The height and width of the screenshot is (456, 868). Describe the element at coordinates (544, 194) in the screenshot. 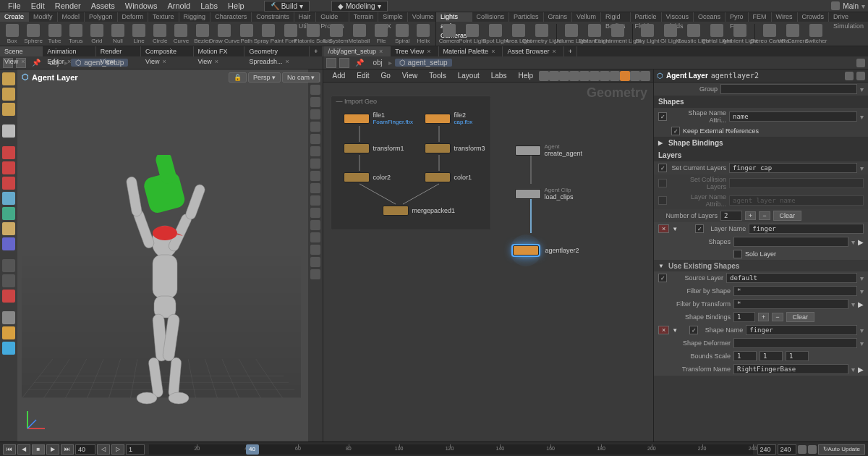

I see `node-load-clips: Agent Clipload_clips` at that location.